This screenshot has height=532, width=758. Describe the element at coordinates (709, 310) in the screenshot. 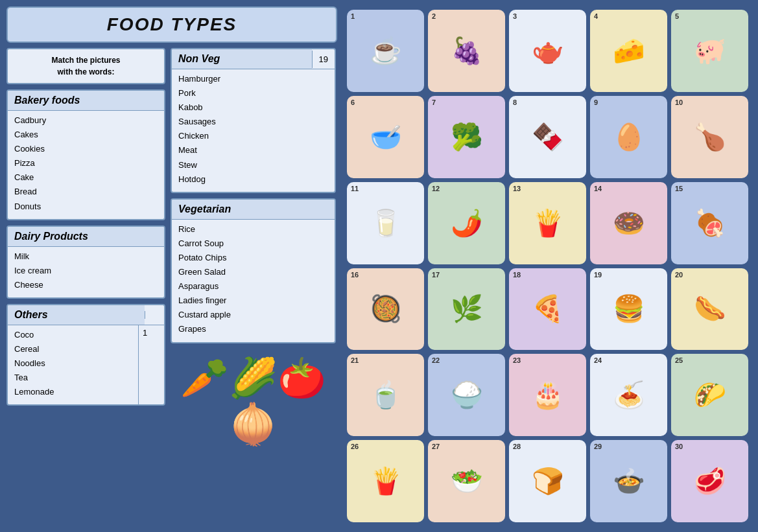

I see `grid-cell-20: 20 🌭` at that location.